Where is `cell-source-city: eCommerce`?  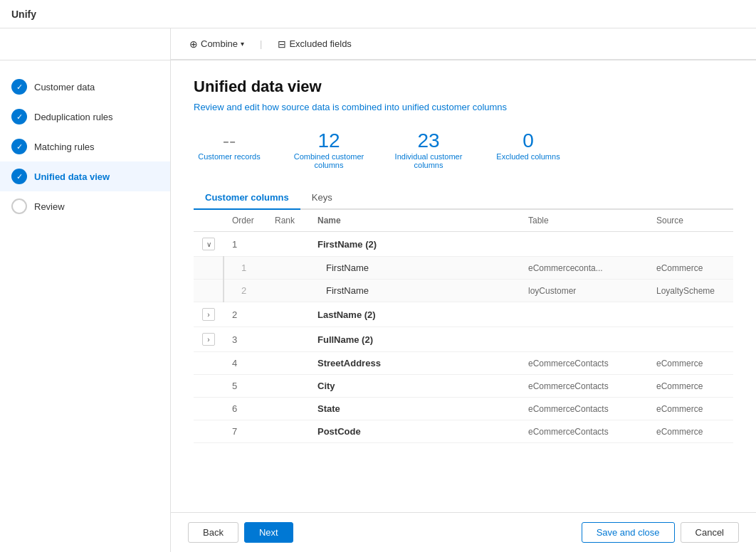
cell-source-city: eCommerce is located at coordinates (691, 386).